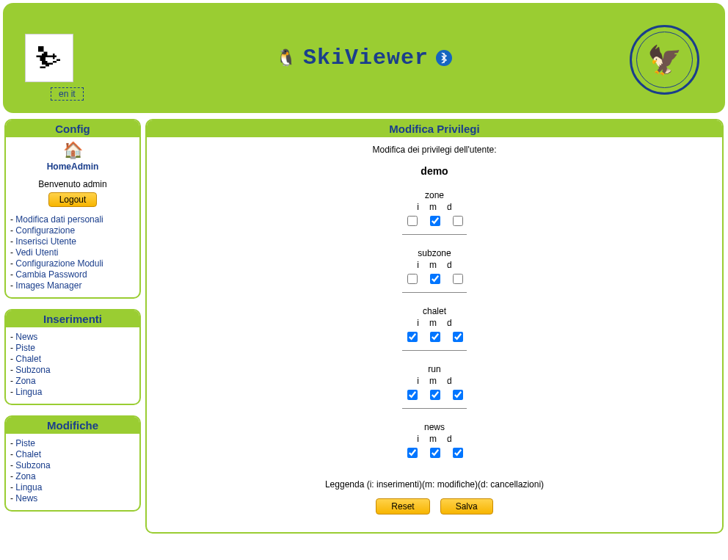  Describe the element at coordinates (365, 58) in the screenshot. I see `app-title: SkiViewer` at that location.